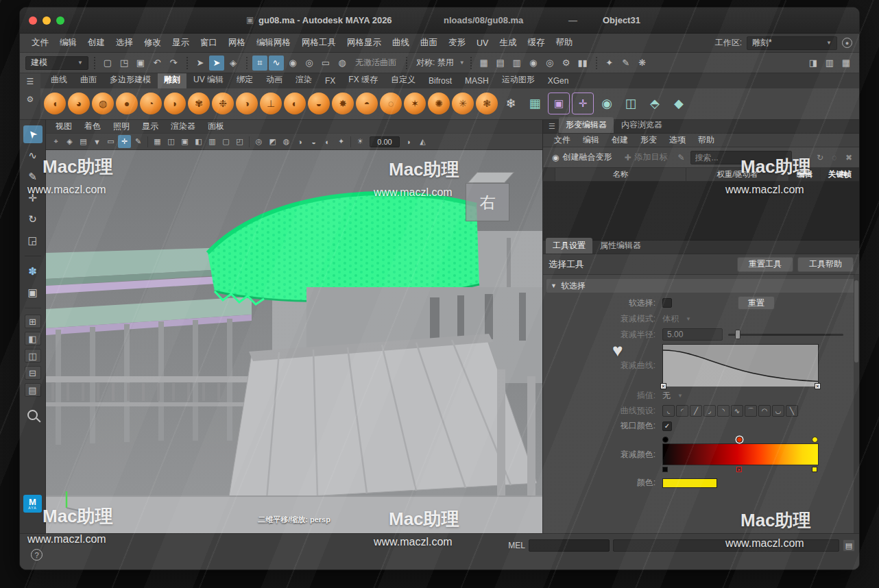 The width and height of the screenshot is (879, 588). I want to click on panel-menu-panels: 面板, so click(216, 126).